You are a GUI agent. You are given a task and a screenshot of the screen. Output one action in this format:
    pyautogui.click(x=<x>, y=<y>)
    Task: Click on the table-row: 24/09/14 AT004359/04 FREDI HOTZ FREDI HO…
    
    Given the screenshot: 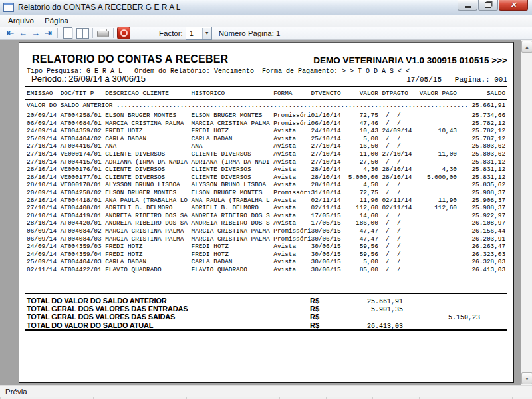 What is the action you would take?
    pyautogui.click(x=269, y=255)
    